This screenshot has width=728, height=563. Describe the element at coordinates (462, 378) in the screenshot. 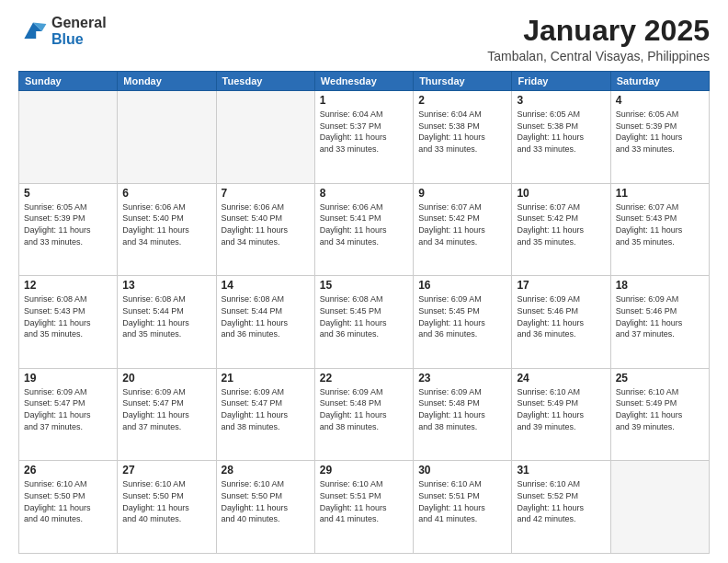

I see `day-number: 23` at that location.